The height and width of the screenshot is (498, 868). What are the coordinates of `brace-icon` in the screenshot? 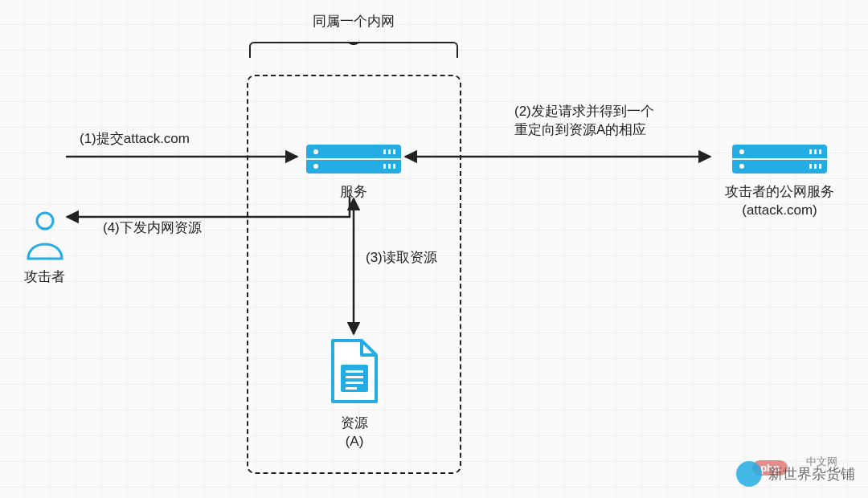 It's located at (354, 50).